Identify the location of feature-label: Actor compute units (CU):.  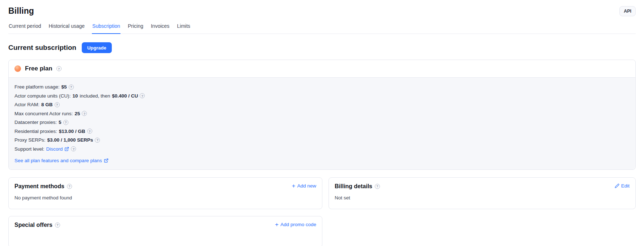
(43, 96).